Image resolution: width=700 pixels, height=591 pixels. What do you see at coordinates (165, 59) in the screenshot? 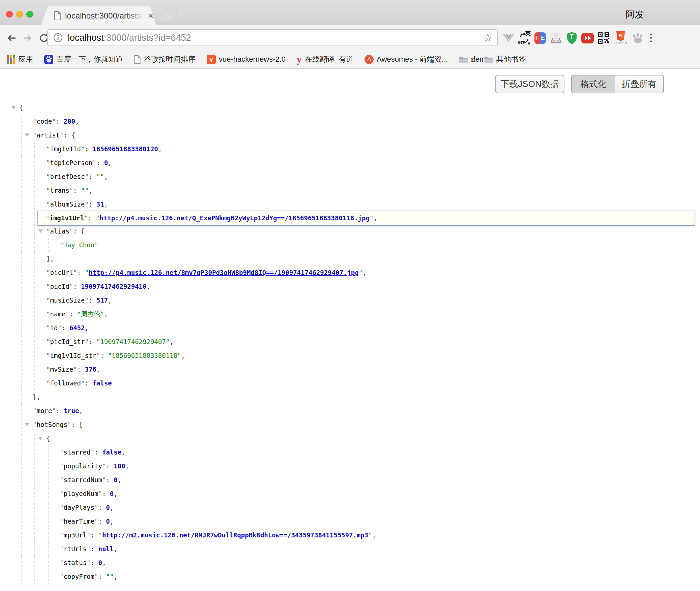
I see `bookmark-item: 谷歌按时间排序` at bounding box center [165, 59].